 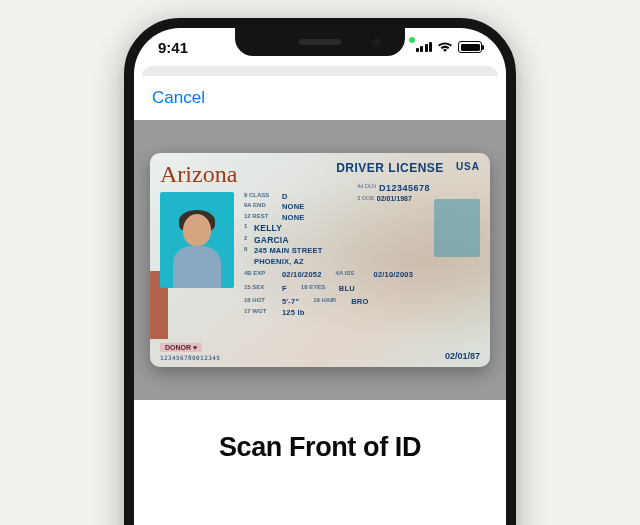 I want to click on rest-label: 12 REST, so click(x=261, y=218).